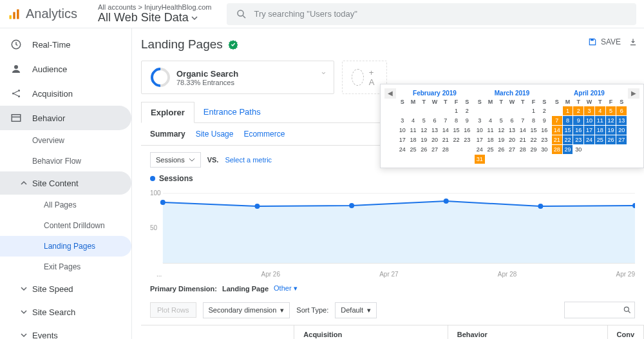 The height and width of the screenshot is (339, 644). Describe the element at coordinates (512, 126) in the screenshot. I see `date-range-picker: ◀ February 2019SMTWTFS000001234567891011…` at that location.